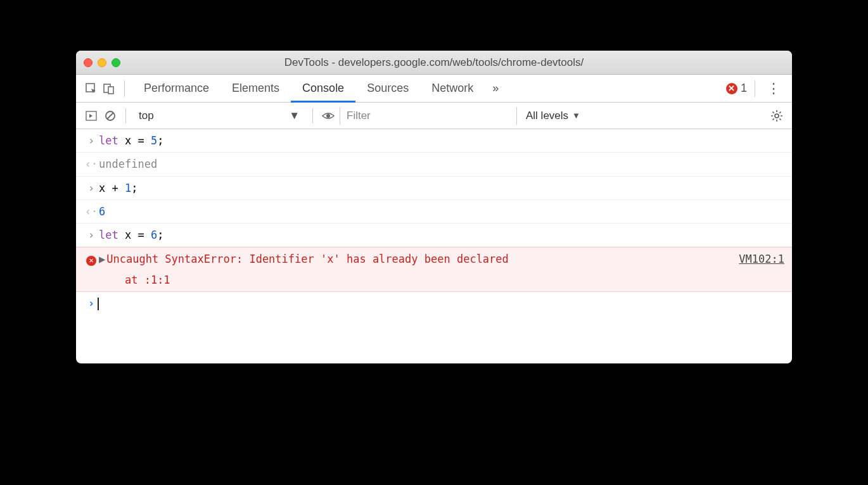 The image size is (868, 485). I want to click on log-level-label: All levels, so click(547, 116).